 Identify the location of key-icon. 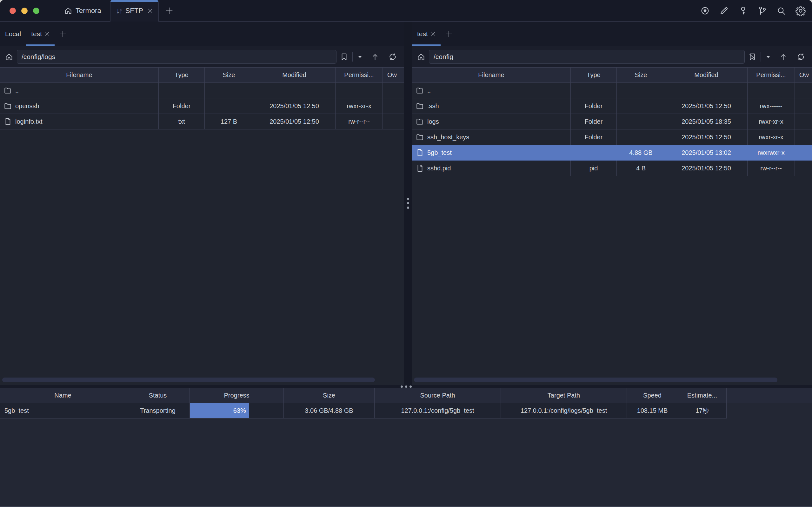
(743, 11).